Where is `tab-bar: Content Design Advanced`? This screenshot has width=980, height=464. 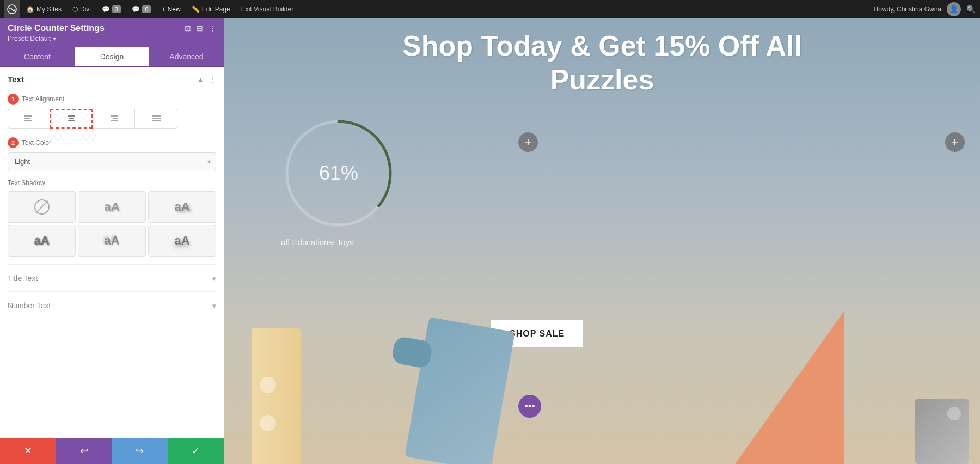 tab-bar: Content Design Advanced is located at coordinates (112, 57).